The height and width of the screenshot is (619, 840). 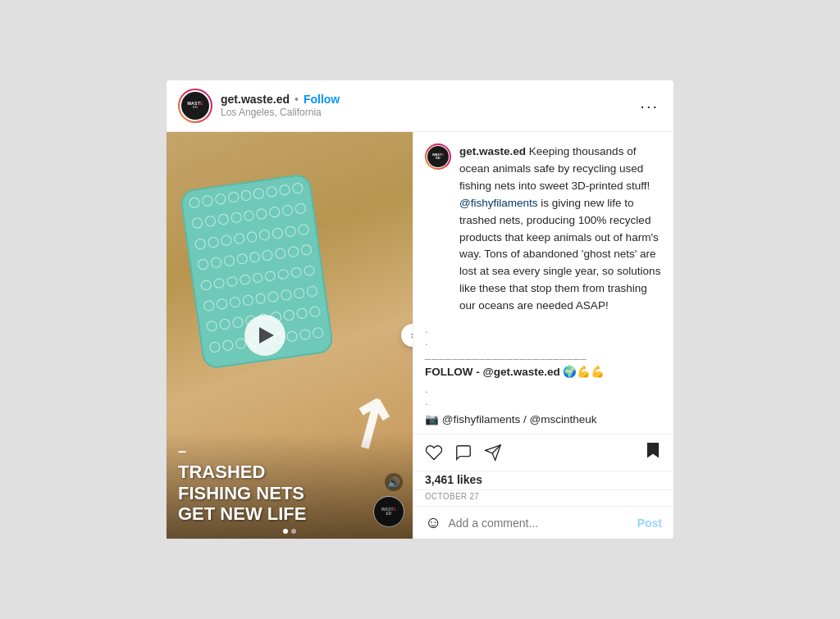 What do you see at coordinates (420, 107) in the screenshot?
I see `post-header: WASTE ED get.waste.ed • Follow Los Angel…` at bounding box center [420, 107].